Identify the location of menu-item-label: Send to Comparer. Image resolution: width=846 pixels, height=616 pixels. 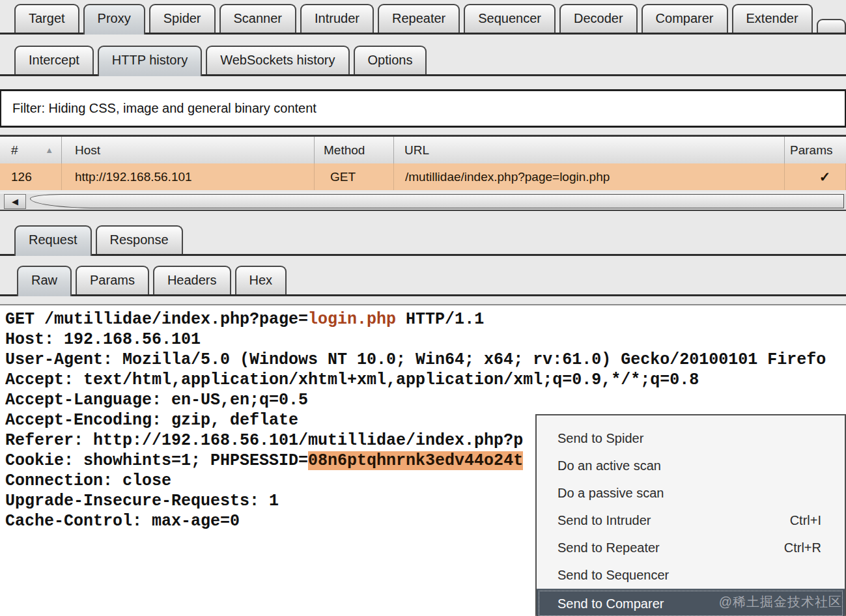
(611, 604).